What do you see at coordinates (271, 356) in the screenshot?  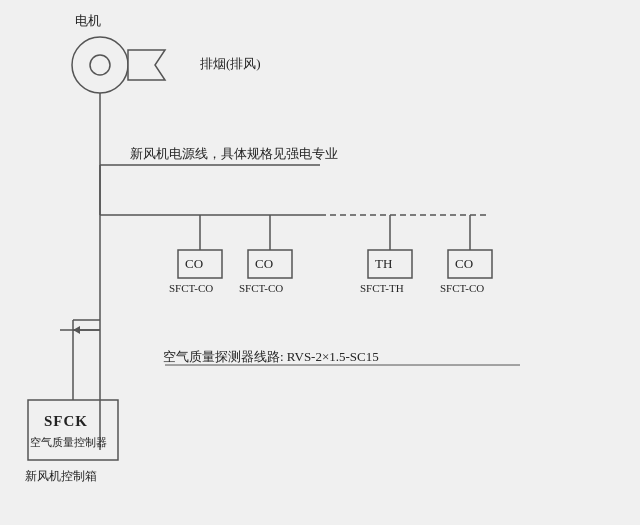 I see `air-quality-line-text: 空气质量探测器线路: RVS-2×1.5-SC15` at bounding box center [271, 356].